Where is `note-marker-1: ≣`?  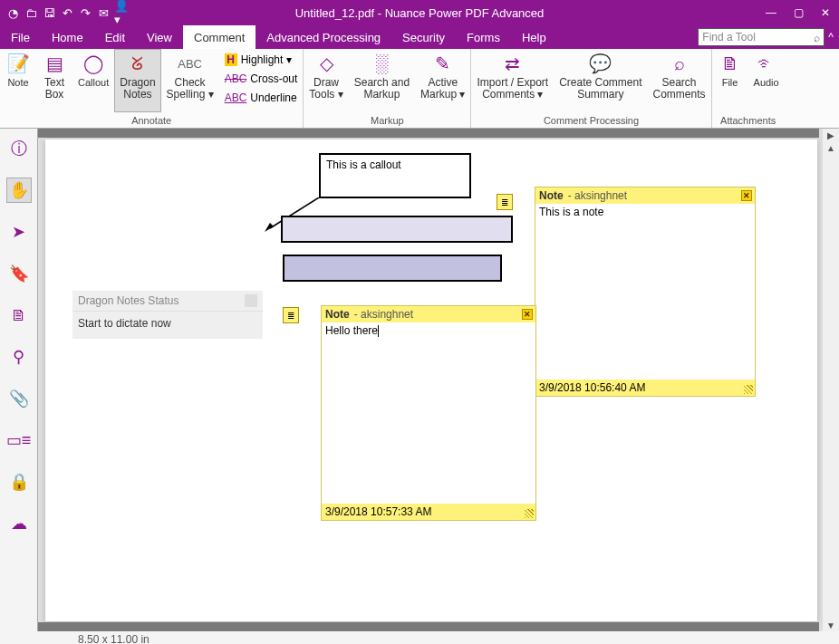 note-marker-1: ≣ is located at coordinates (505, 202).